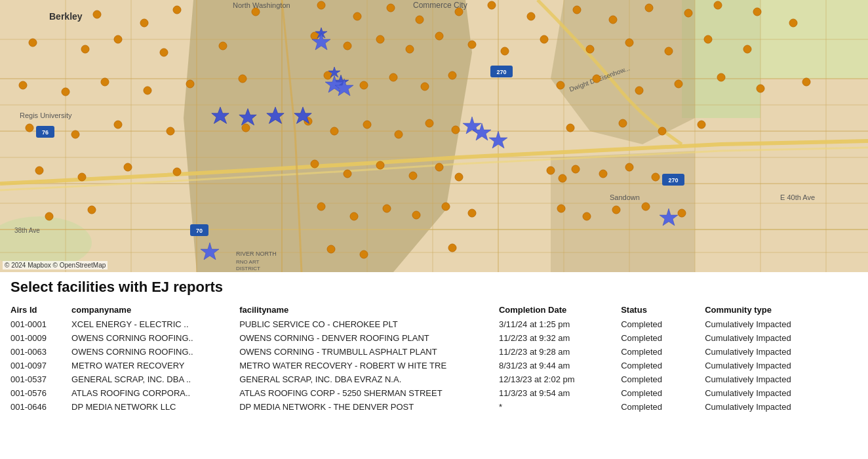 Image resolution: width=868 pixels, height=459 pixels. Describe the element at coordinates (369, 379) in the screenshot. I see `cell-facility: GENERAL SCRAP, INC. DBA EVRAZ N.A.` at that location.